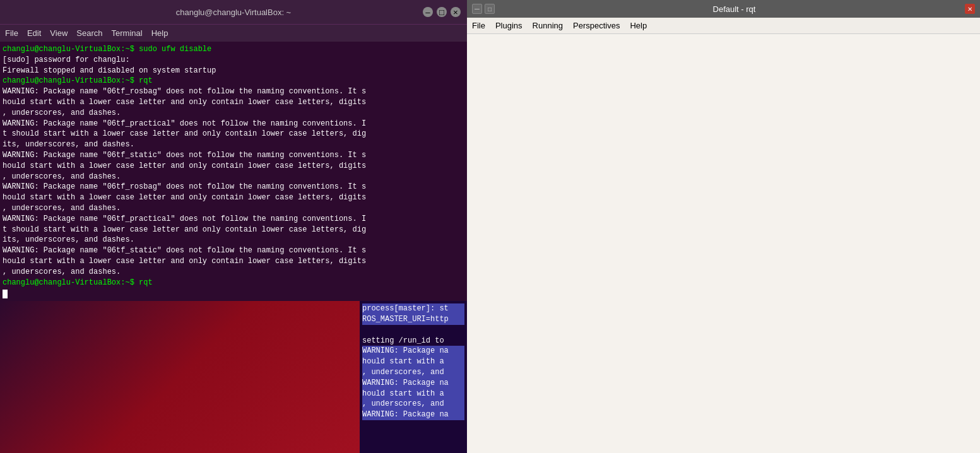 The width and height of the screenshot is (980, 453). Describe the element at coordinates (478, 25) in the screenshot. I see `rqt-menu-file: File` at that location.